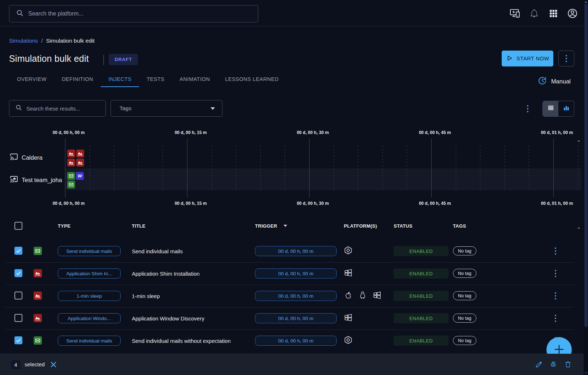  I want to click on scroll-marker, so click(579, 141).